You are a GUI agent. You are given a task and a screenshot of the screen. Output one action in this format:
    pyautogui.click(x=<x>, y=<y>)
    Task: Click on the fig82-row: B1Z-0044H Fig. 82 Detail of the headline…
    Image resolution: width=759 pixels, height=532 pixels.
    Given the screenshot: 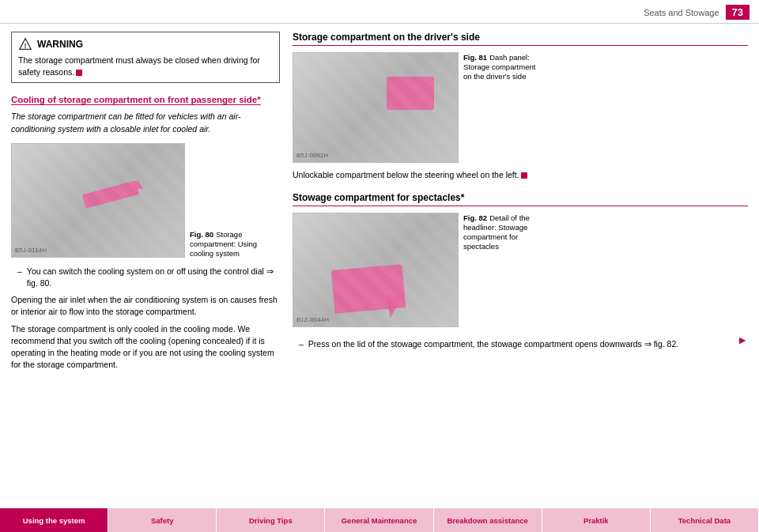 What is the action you would take?
    pyautogui.click(x=520, y=270)
    